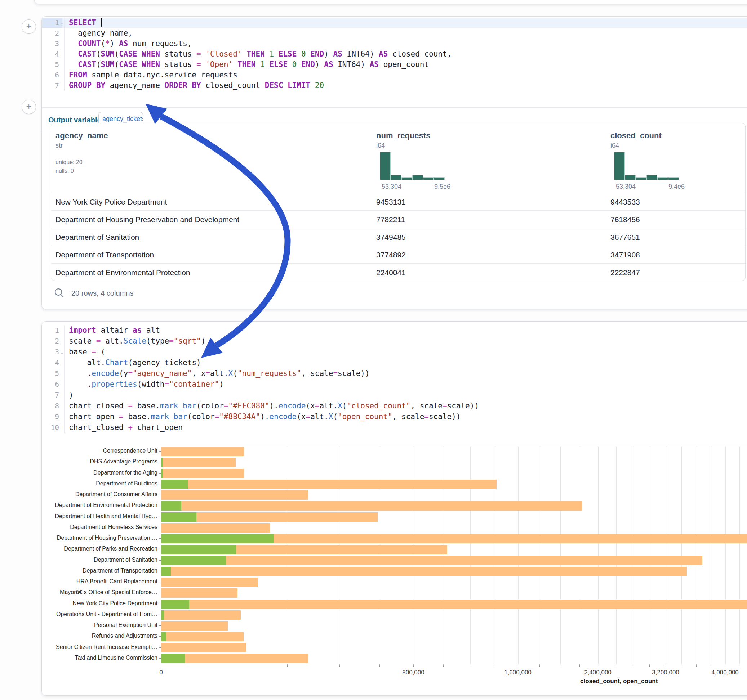  What do you see at coordinates (96, 516) in the screenshot?
I see `y-tick-label: Department of Health and Mental Hyg…` at bounding box center [96, 516].